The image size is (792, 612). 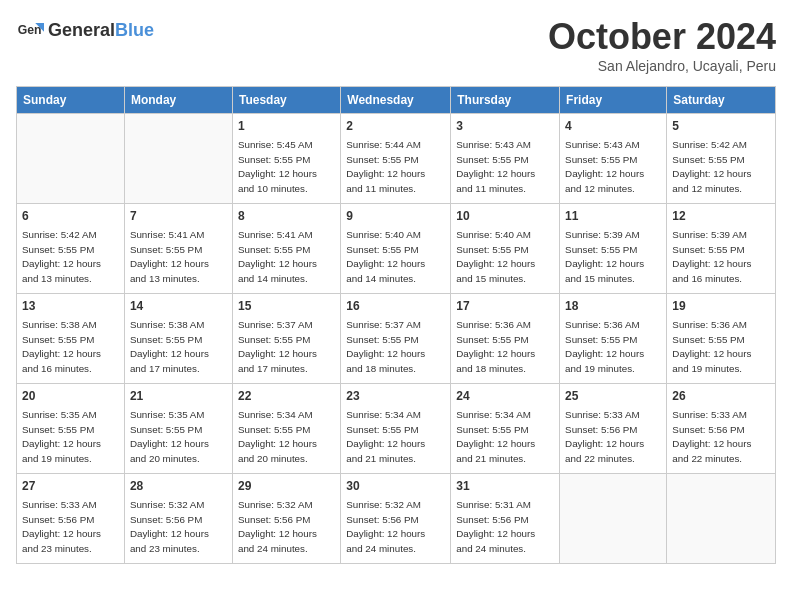 I want to click on day-number: 6, so click(x=70, y=216).